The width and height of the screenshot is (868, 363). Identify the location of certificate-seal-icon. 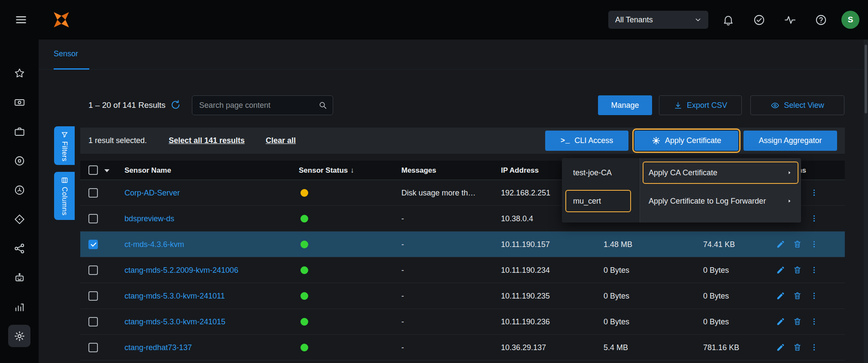
(656, 141).